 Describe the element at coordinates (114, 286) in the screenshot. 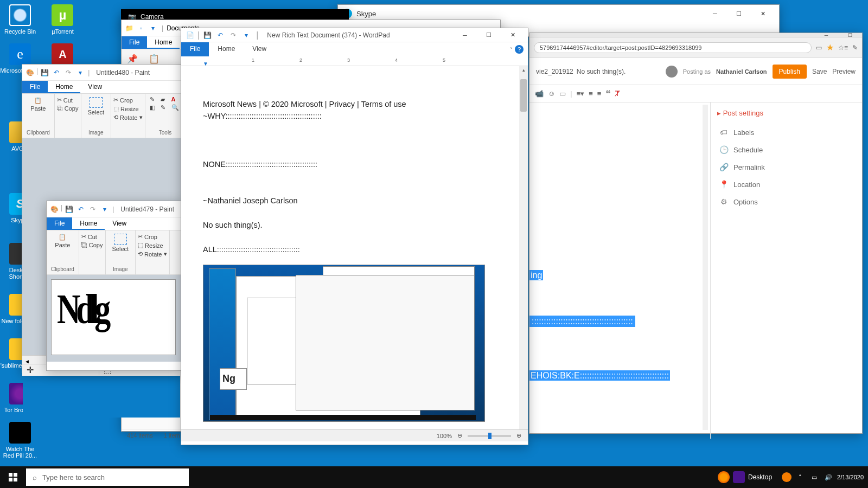

I see `paint-window-2: 🎨 | 💾 ↶ ↷ ▾ | Untitled479 - Paint File H…` at that location.